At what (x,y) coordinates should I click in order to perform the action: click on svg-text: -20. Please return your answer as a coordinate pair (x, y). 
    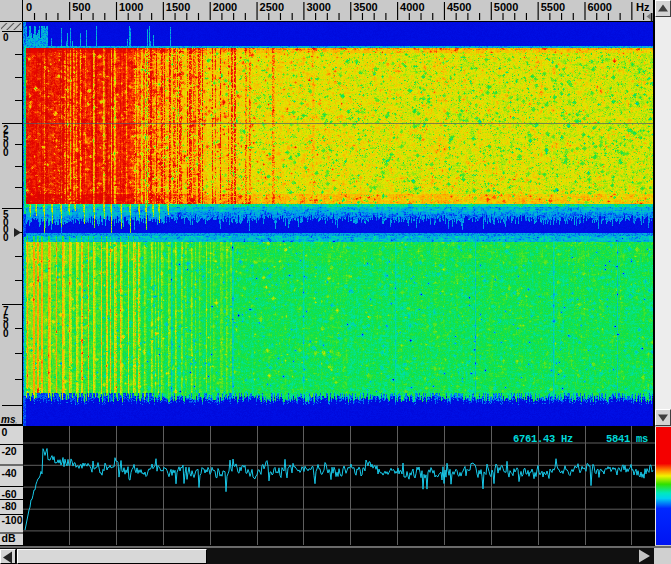
    Looking at the image, I should click on (10, 451).